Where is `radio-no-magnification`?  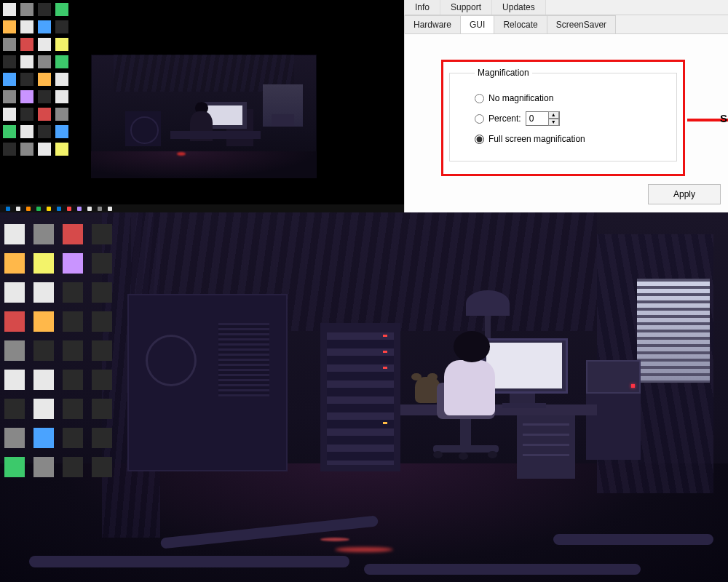 radio-no-magnification is located at coordinates (479, 99).